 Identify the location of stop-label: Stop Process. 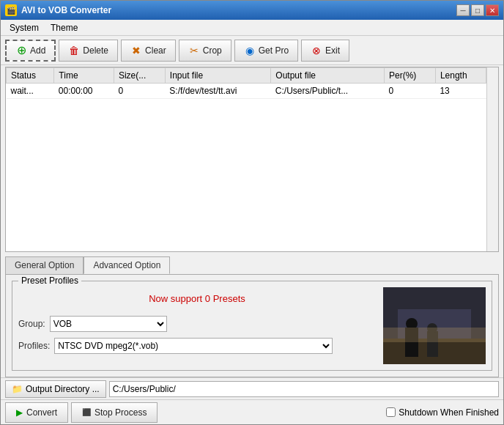
(120, 413).